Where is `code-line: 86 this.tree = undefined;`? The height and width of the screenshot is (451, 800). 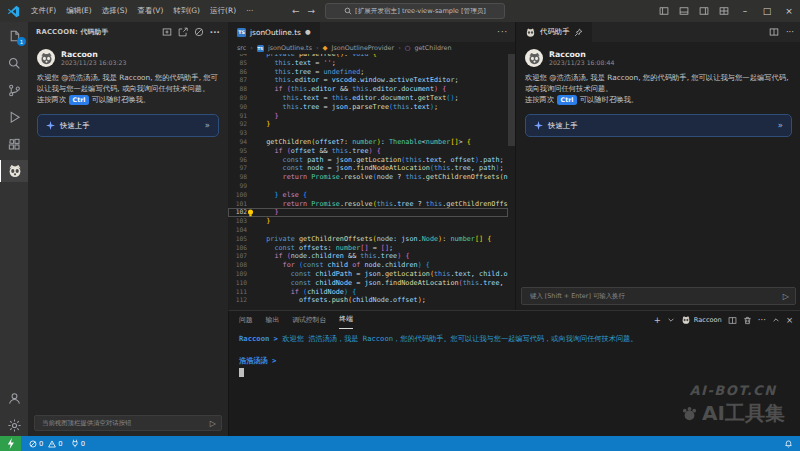 code-line: 86 this.tree = undefined; is located at coordinates (368, 72).